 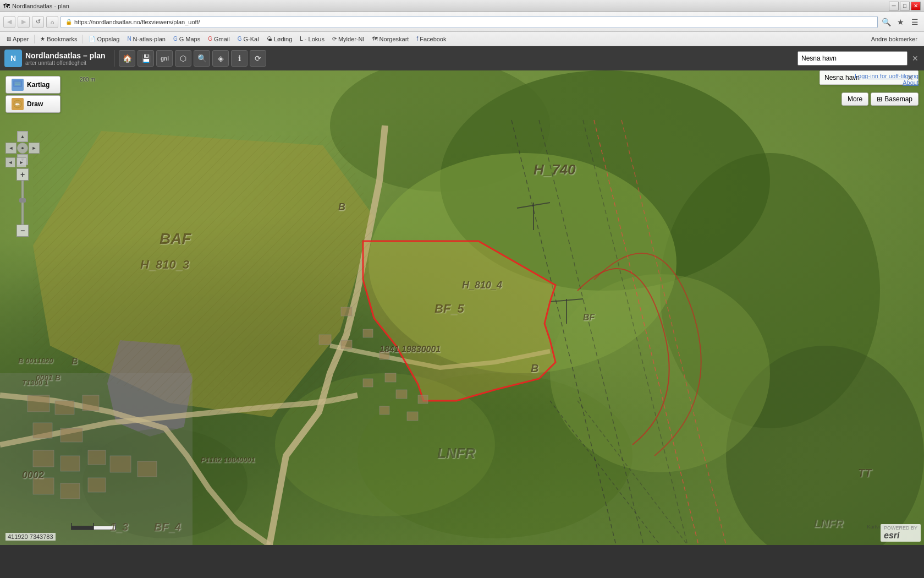 I want to click on forward-button: ▶, so click(x=24, y=22).